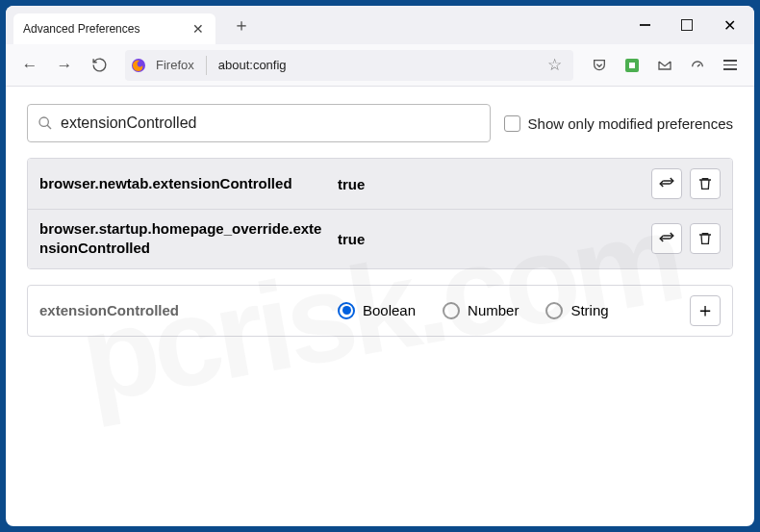 The height and width of the screenshot is (532, 760). Describe the element at coordinates (493, 310) in the screenshot. I see `radio-label: Number` at that location.